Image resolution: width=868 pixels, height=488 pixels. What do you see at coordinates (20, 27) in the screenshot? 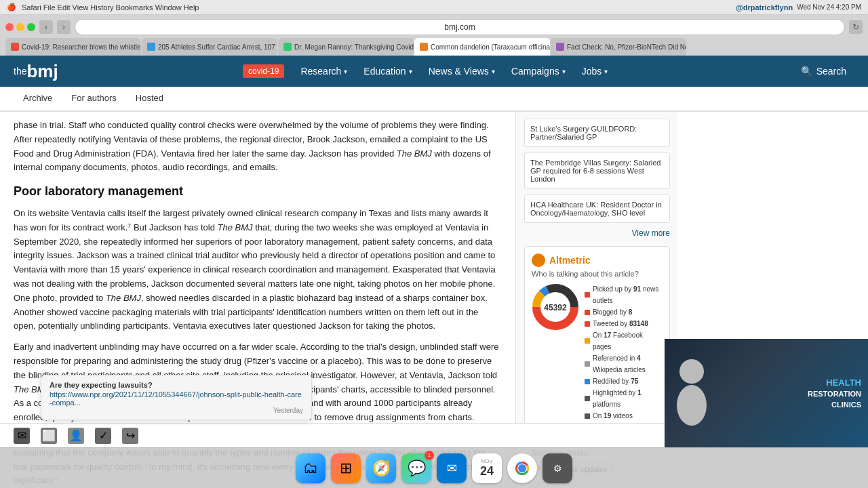
I see `minimize-button` at bounding box center [20, 27].